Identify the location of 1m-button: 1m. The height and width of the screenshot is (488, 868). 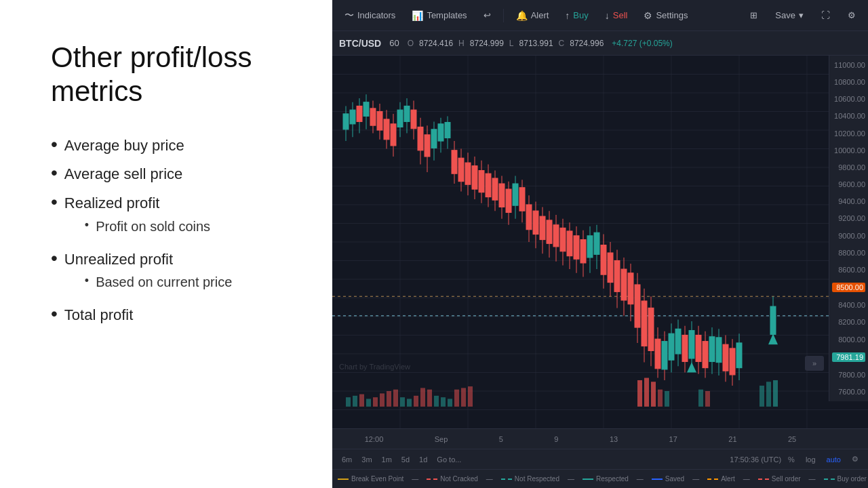
(387, 460).